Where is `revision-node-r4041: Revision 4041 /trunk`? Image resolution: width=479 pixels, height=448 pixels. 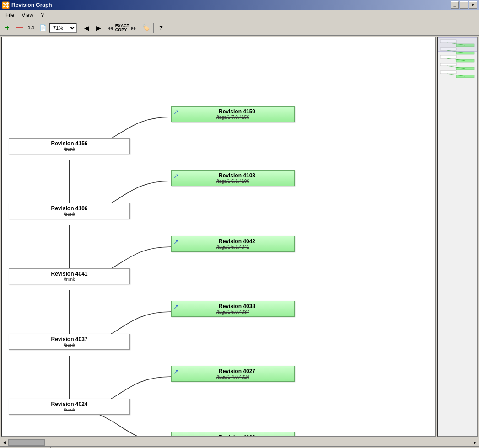
revision-node-r4041: Revision 4041 /trunk is located at coordinates (70, 276).